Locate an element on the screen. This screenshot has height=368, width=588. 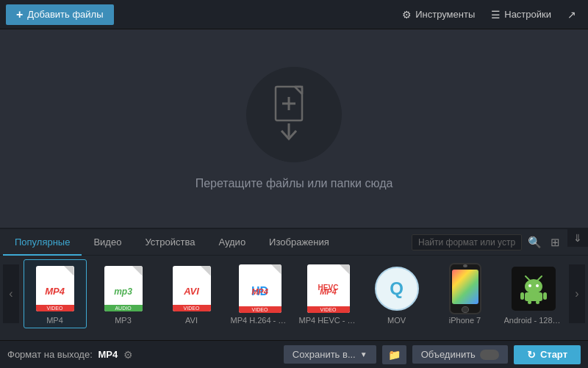
format-icon-mp3: mp3 AUDIO is located at coordinates (123, 289).